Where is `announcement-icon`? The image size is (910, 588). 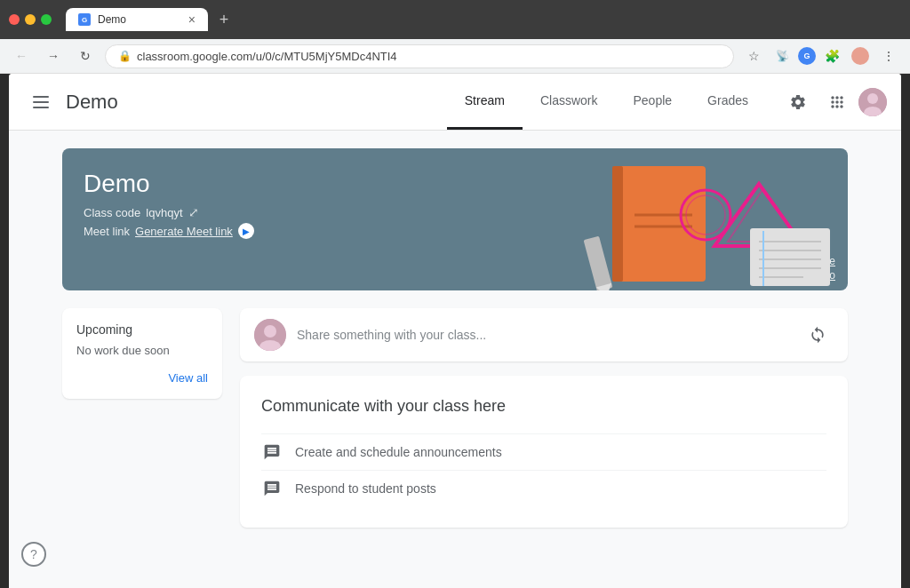 announcement-icon is located at coordinates (272, 452).